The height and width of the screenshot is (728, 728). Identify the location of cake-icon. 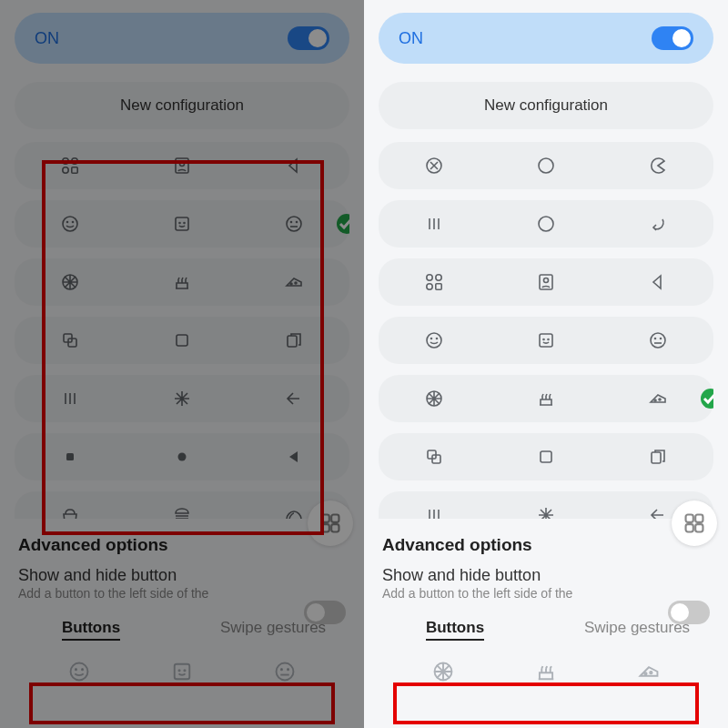
(182, 282).